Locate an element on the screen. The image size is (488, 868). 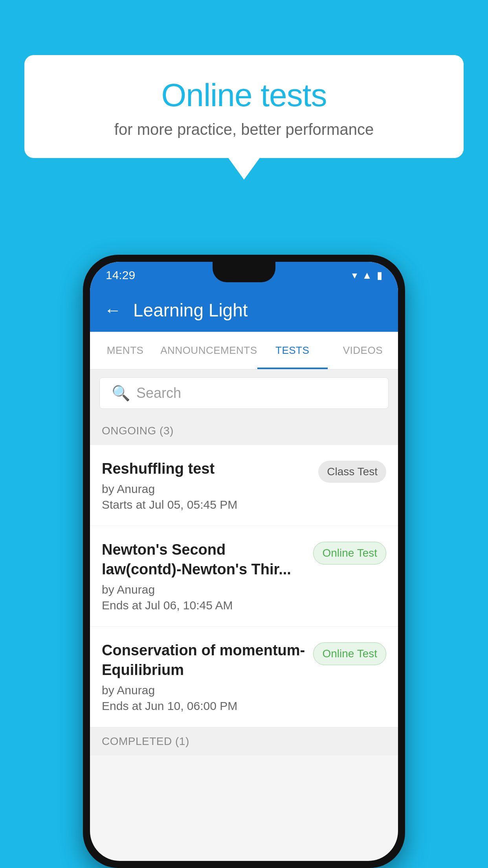
test-name-1: Reshuffling test is located at coordinates (206, 469).